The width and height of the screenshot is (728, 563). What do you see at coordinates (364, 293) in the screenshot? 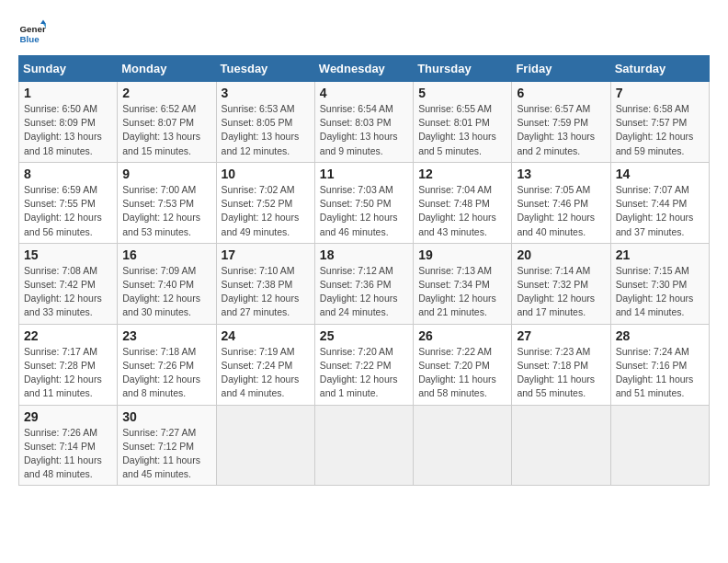
I see `day-info: Sunrise: 7:12 AM Sunset: 7:36 PM Dayligh…` at bounding box center [364, 293].